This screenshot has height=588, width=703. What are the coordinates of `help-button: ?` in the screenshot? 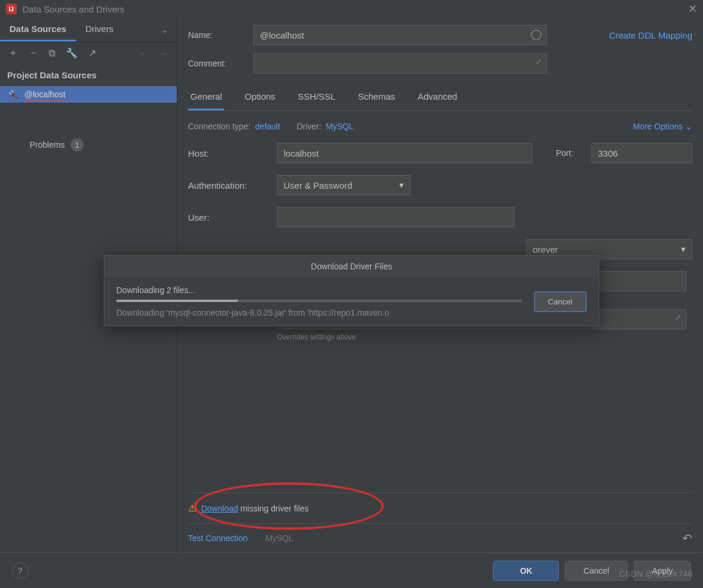 It's located at (20, 571).